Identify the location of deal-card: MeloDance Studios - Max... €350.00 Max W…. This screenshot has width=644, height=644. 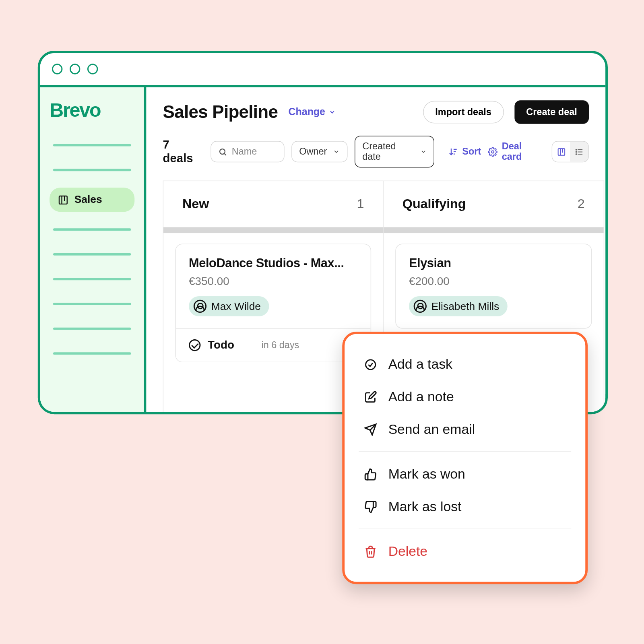
(273, 303).